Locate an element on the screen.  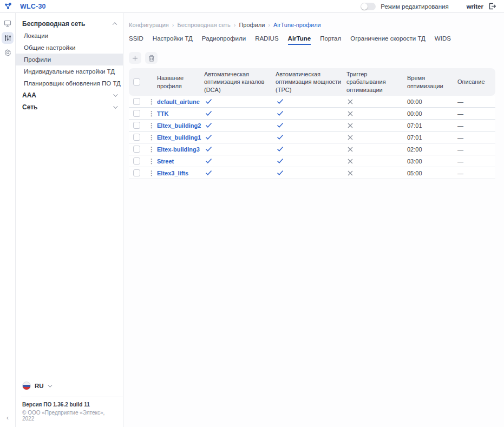
table-header: Название профиля Автоматическая оптимиза… is located at coordinates (312, 82).